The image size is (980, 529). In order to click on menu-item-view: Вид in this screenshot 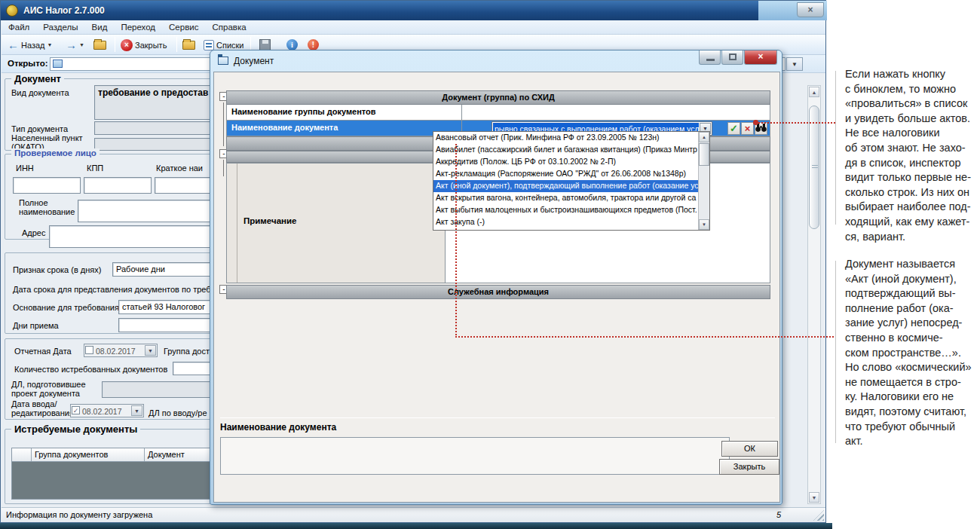, I will do `click(100, 26)`.